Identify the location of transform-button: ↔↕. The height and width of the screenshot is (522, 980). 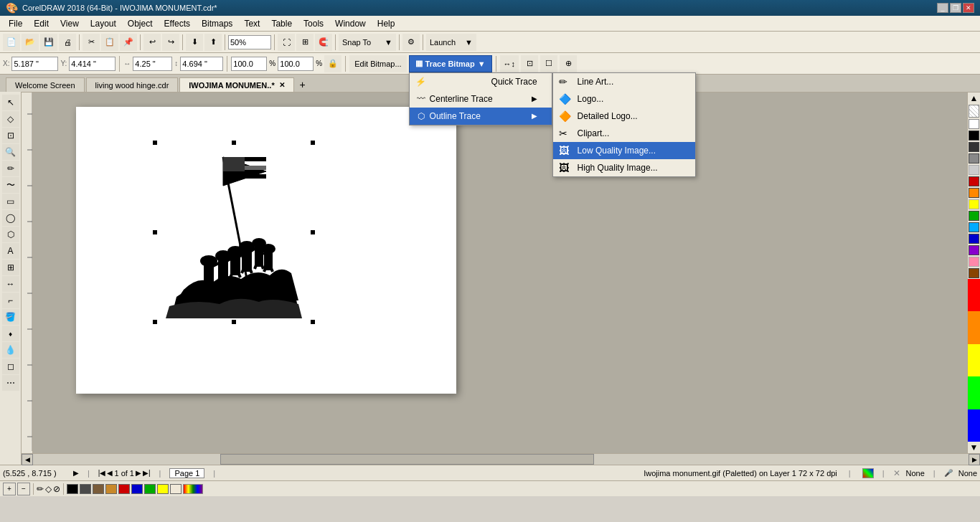
(509, 64).